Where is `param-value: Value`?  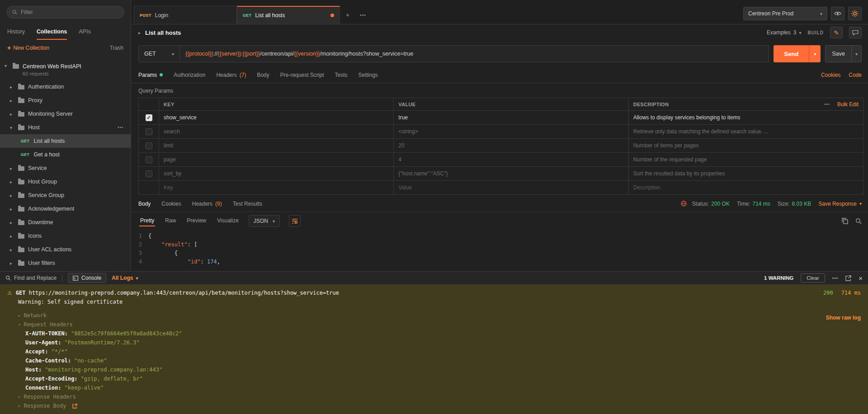 param-value: Value is located at coordinates (511, 188).